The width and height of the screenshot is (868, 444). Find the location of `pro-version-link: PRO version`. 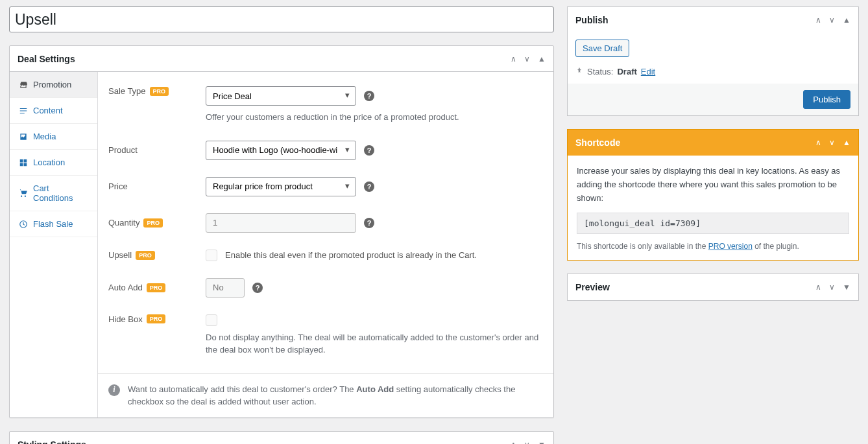

pro-version-link: PRO version is located at coordinates (730, 246).